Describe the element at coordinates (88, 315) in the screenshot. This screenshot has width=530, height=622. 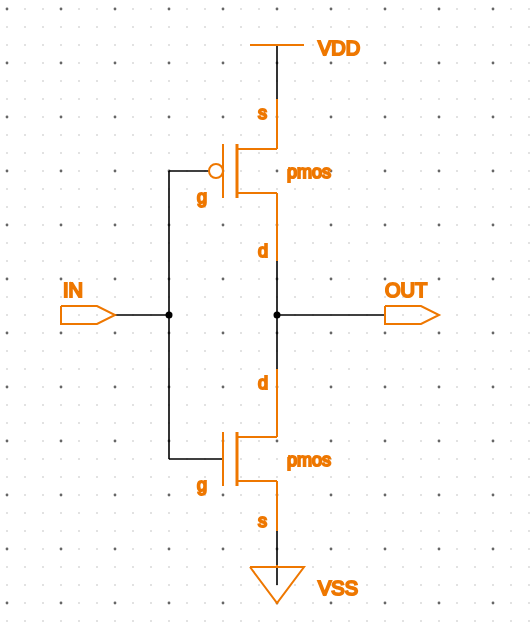
I see `in-pin` at that location.